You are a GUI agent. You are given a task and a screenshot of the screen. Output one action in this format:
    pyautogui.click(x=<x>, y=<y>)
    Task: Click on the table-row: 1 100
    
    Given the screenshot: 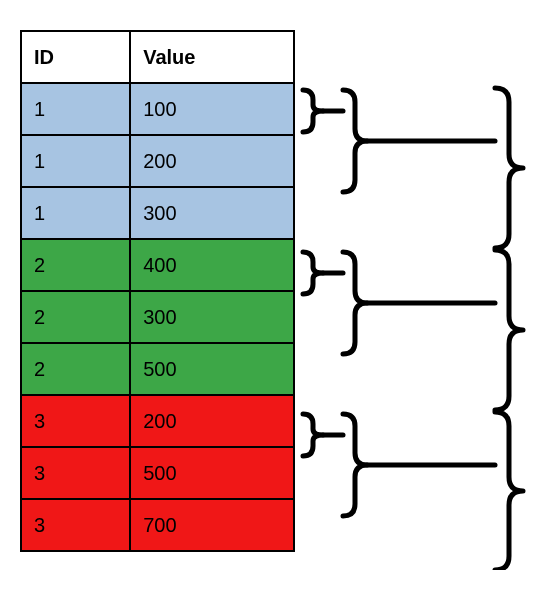 What is the action you would take?
    pyautogui.click(x=158, y=109)
    